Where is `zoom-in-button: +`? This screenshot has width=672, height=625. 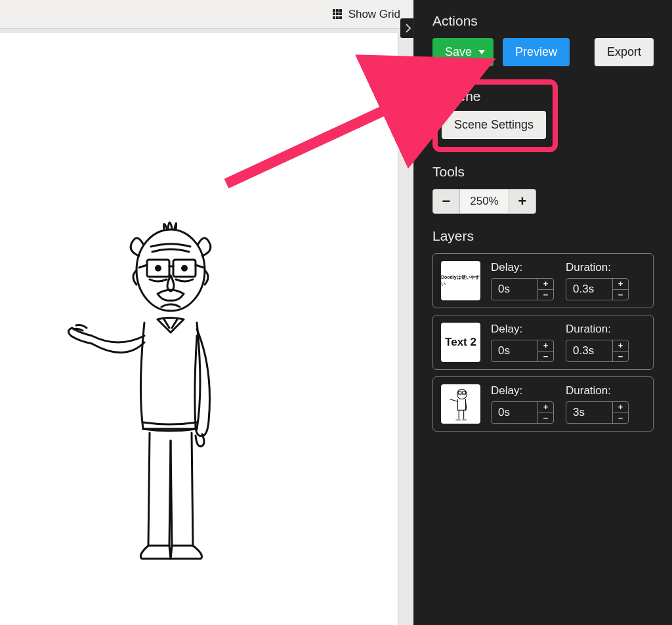 zoom-in-button: + is located at coordinates (522, 201).